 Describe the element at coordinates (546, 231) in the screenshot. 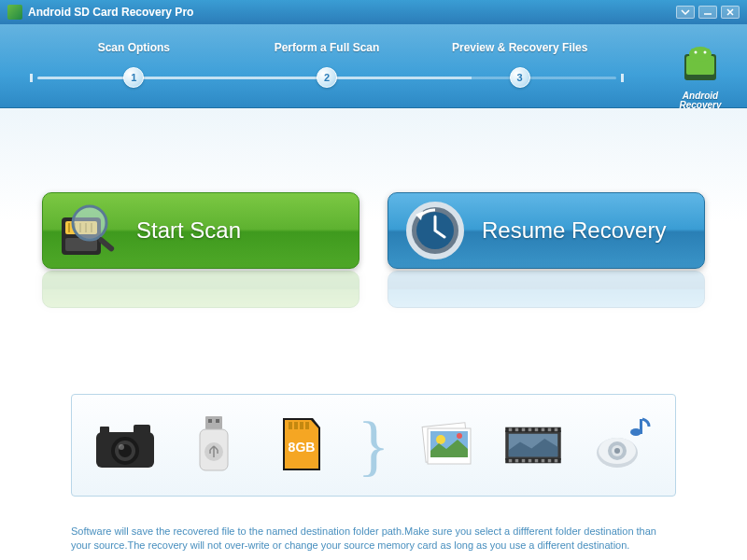

I see `resume-recovery-button: Resume Recovery` at that location.